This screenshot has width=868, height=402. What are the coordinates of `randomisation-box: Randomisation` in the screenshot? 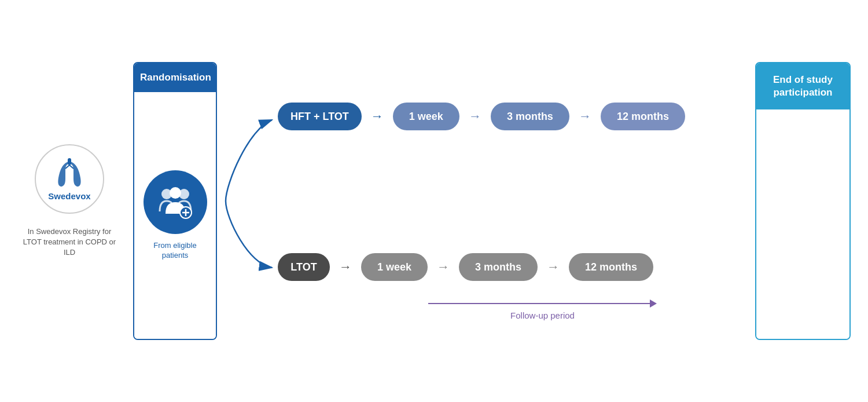 It's located at (175, 201).